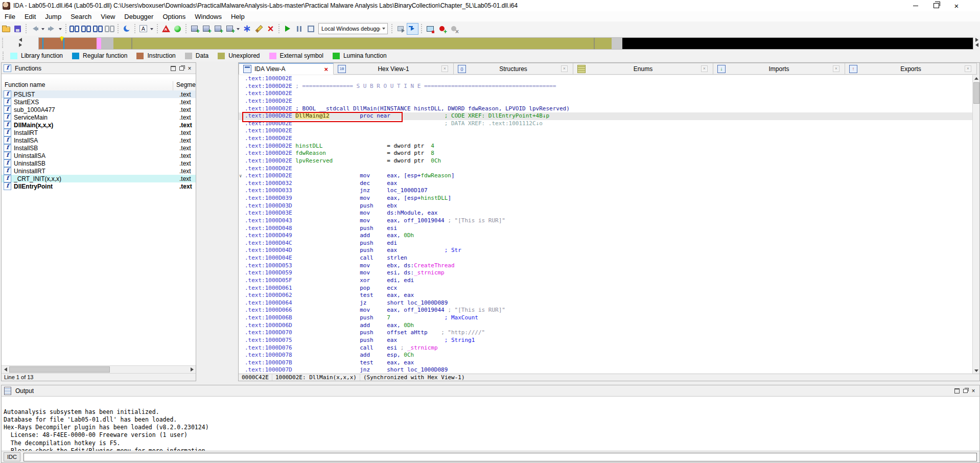 Image resolution: width=980 pixels, height=463 pixels. Describe the element at coordinates (612, 221) in the screenshot. I see `disasm-line: .text:1000D043 mov eax, off_10019044 ; "…` at that location.